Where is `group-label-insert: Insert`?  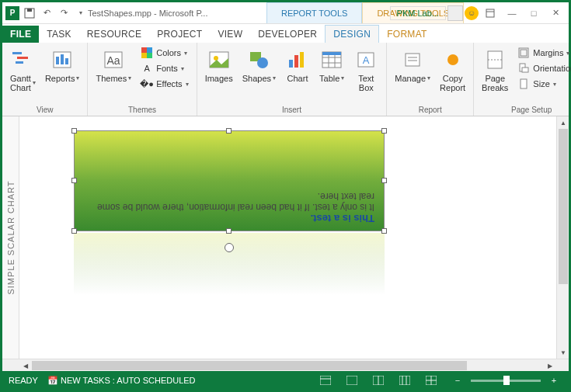
group-label-insert: Insert is located at coordinates (292, 109).